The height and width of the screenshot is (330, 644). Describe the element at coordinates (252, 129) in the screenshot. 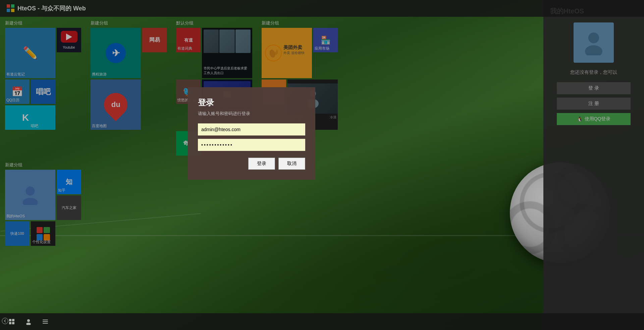

I see `email-input` at that location.